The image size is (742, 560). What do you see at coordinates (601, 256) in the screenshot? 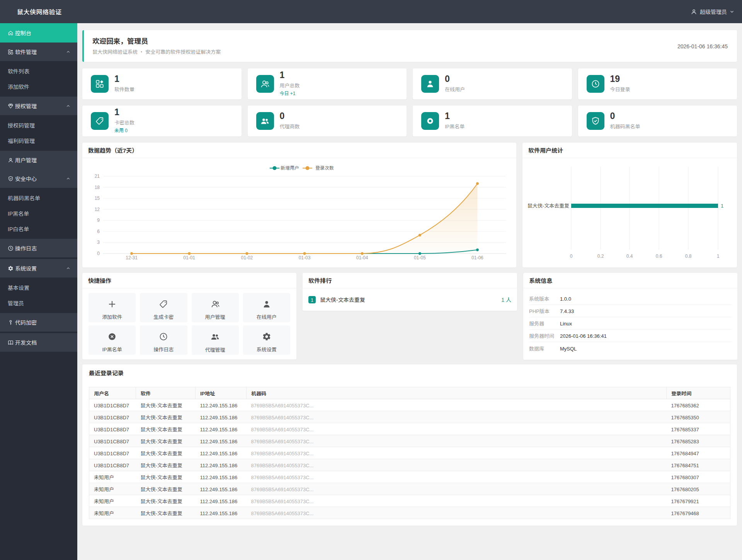
I see `svg-text: 0.2` at bounding box center [601, 256].